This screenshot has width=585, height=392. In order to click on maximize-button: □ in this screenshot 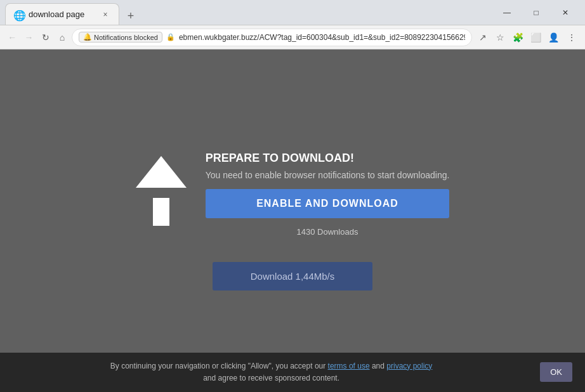, I will do `click(536, 13)`.